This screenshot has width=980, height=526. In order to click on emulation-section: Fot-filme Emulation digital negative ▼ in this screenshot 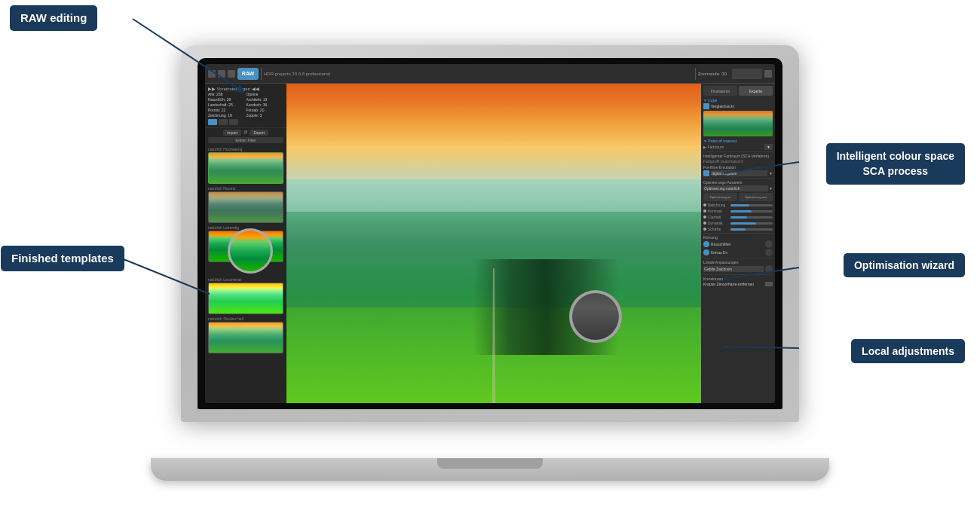, I will do `click(738, 170)`.